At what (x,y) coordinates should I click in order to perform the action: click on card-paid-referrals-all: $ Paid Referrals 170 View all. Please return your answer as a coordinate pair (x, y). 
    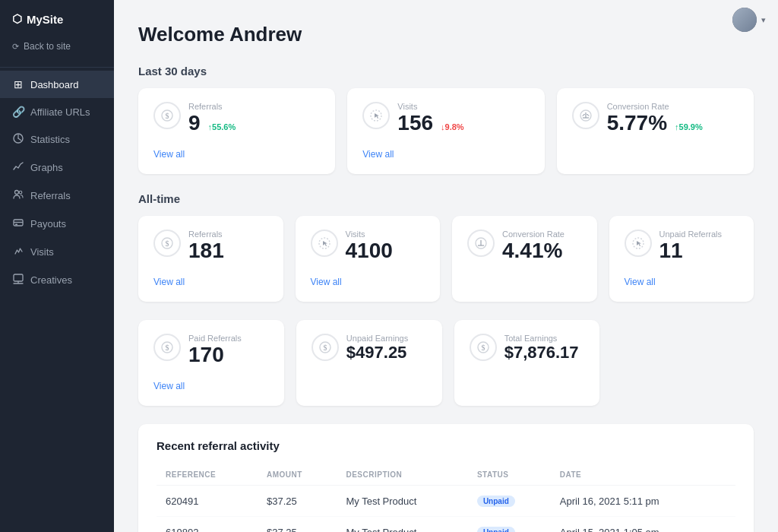
    Looking at the image, I should click on (211, 363).